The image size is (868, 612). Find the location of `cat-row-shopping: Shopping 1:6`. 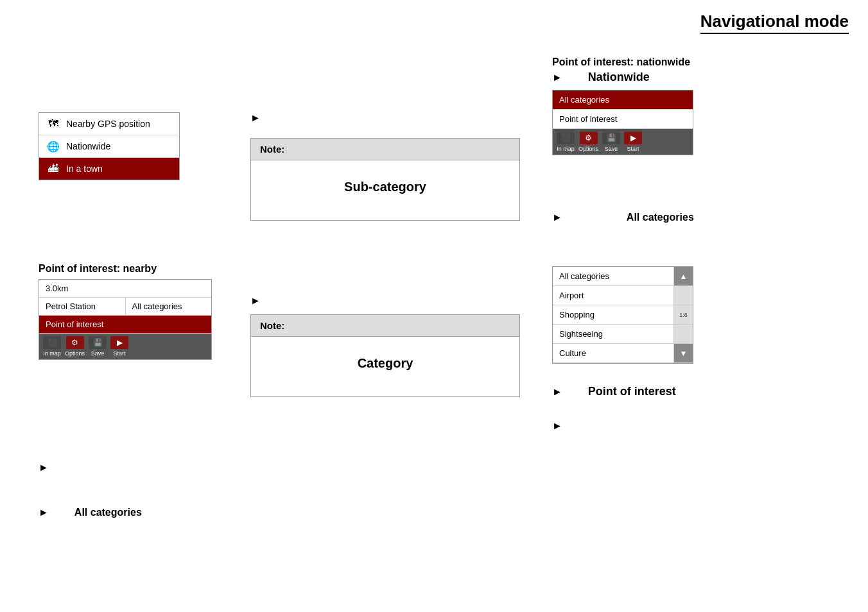

cat-row-shopping: Shopping 1:6 is located at coordinates (623, 315).